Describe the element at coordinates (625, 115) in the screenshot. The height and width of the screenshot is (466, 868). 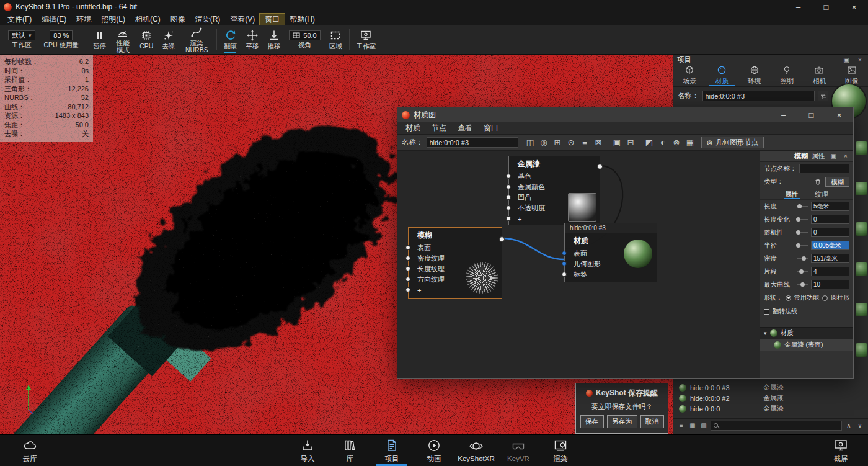
I see `graph-title-bar: 材质图 – □ ×` at that location.